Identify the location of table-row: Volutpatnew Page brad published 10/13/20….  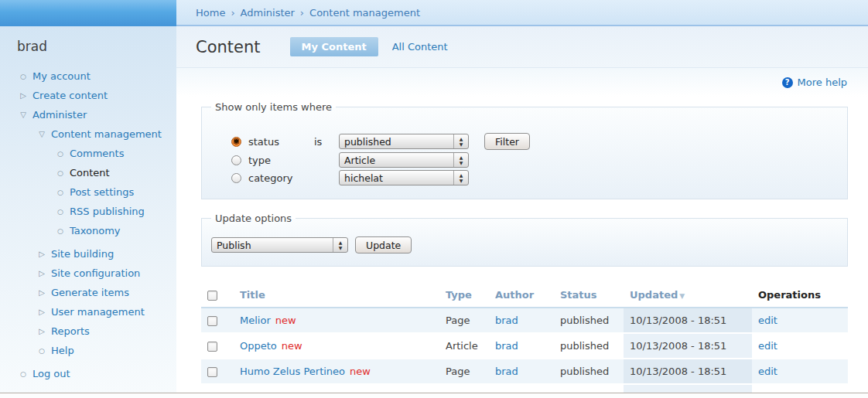
(525, 388).